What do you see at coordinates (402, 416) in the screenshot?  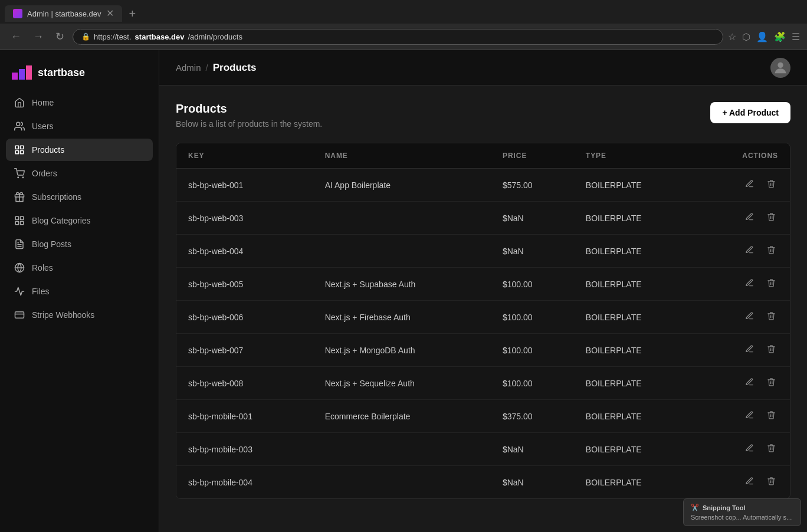 I see `cell-name: Ecommerce Boilerplate` at bounding box center [402, 416].